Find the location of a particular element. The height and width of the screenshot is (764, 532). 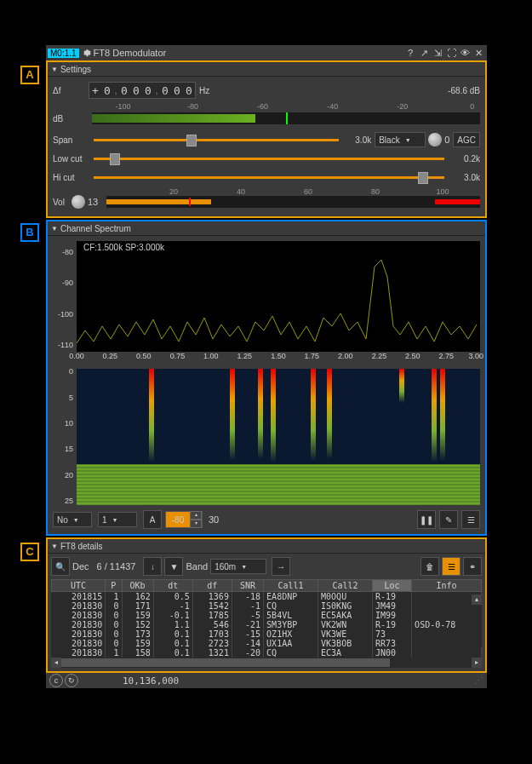

table-row: 20183001521.1546-21SM3YBPVK2WNR-19OSD-0-… is located at coordinates (267, 625).